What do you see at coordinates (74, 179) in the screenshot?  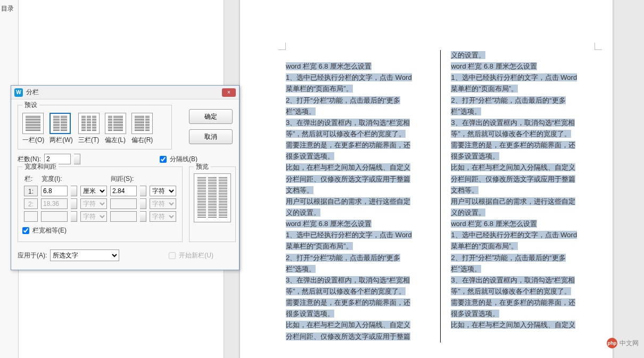 I see `width-header: 宽度(I):` at bounding box center [74, 179].